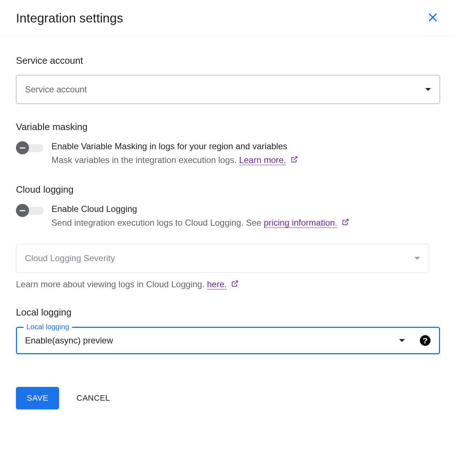 Image resolution: width=456 pixels, height=476 pixels. I want to click on dialog-header: Integration settings, so click(228, 18).